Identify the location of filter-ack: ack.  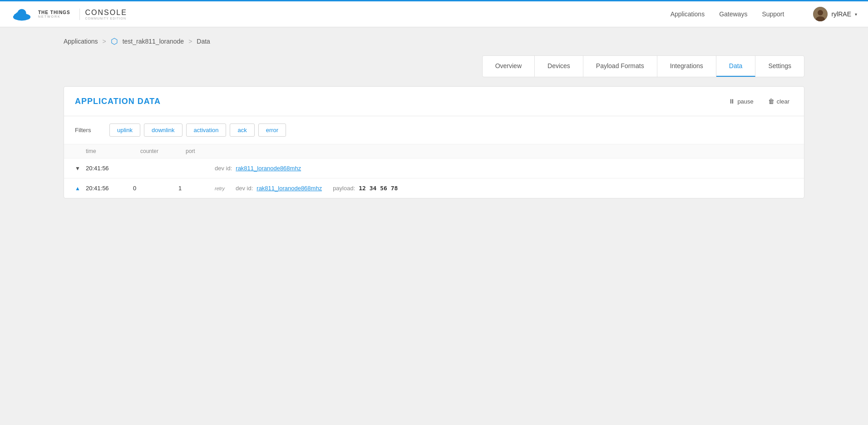
(242, 130).